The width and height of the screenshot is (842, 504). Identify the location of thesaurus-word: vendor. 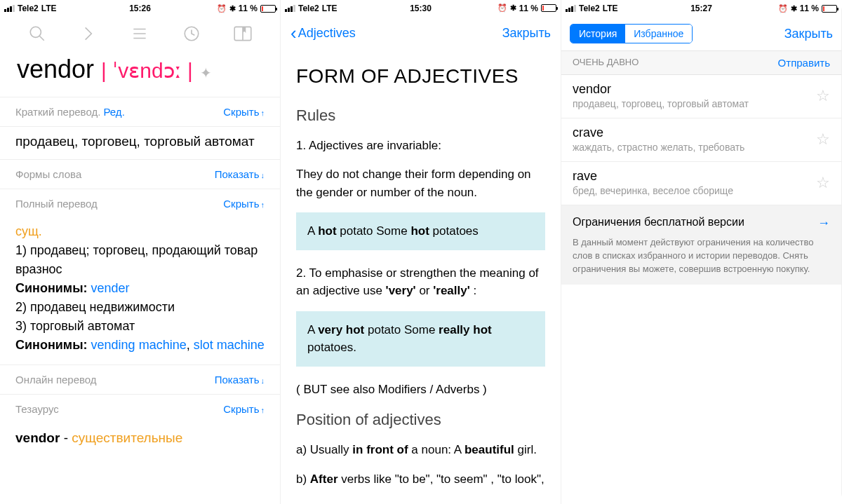
(38, 437).